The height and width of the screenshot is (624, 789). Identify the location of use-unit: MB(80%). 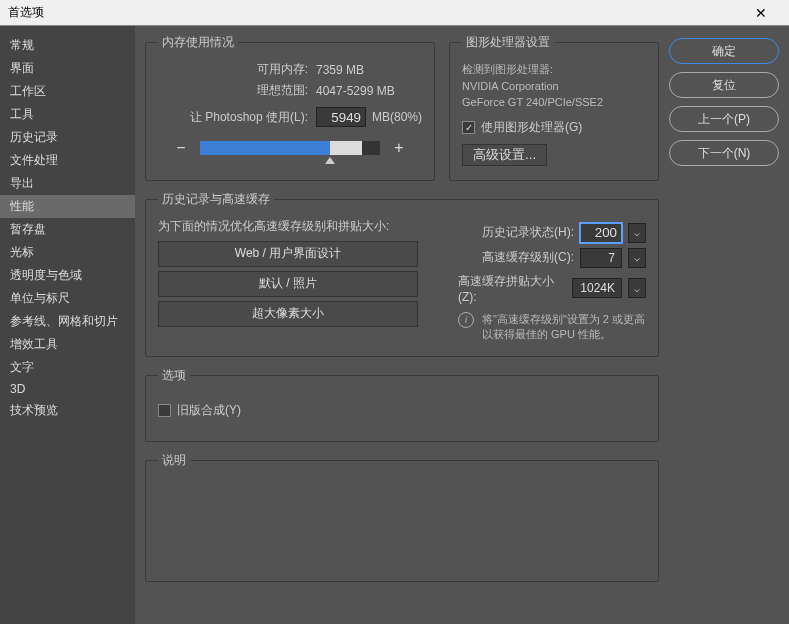
(397, 117).